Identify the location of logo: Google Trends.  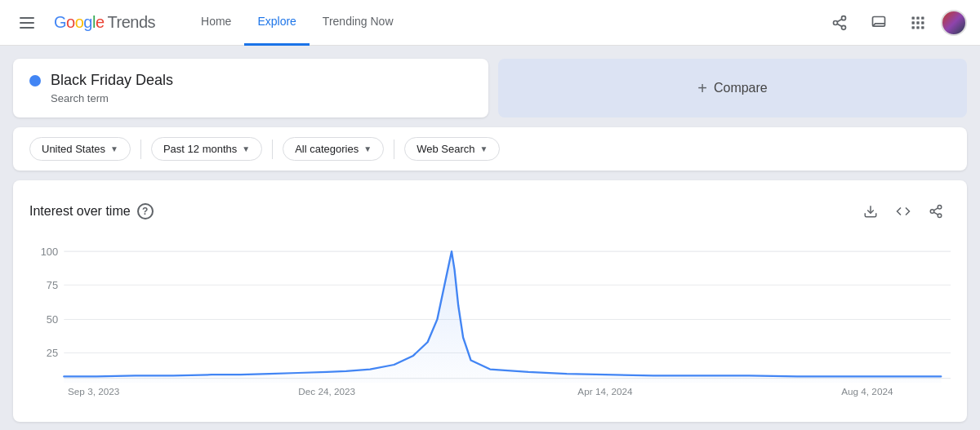
(105, 23).